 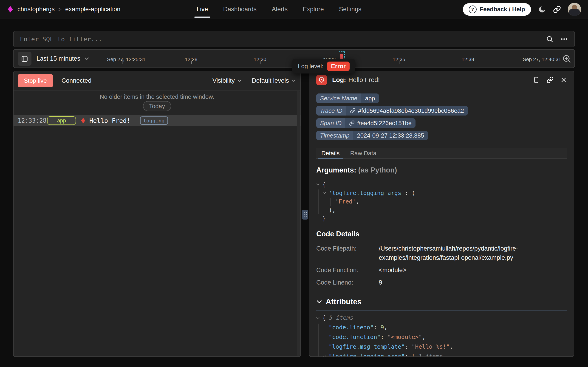 What do you see at coordinates (442, 234) in the screenshot?
I see `code-details-heading: Code Details` at bounding box center [442, 234].